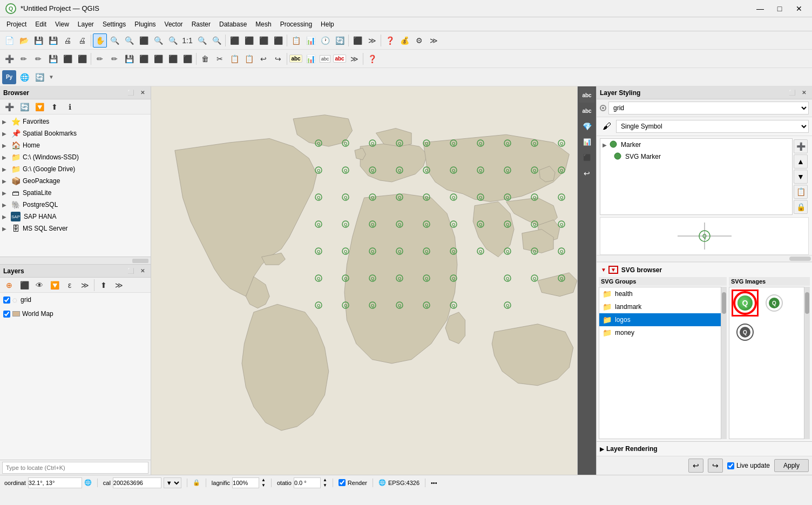 The image size is (812, 505). I want to click on rotation-down: ▼, so click(325, 486).